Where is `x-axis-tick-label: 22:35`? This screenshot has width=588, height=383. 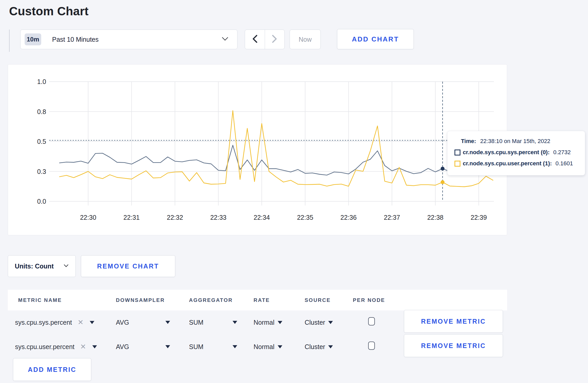
x-axis-tick-label: 22:35 is located at coordinates (305, 217).